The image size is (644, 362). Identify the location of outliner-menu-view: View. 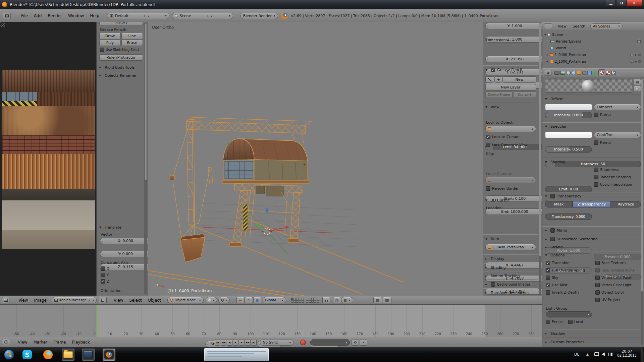
(562, 26).